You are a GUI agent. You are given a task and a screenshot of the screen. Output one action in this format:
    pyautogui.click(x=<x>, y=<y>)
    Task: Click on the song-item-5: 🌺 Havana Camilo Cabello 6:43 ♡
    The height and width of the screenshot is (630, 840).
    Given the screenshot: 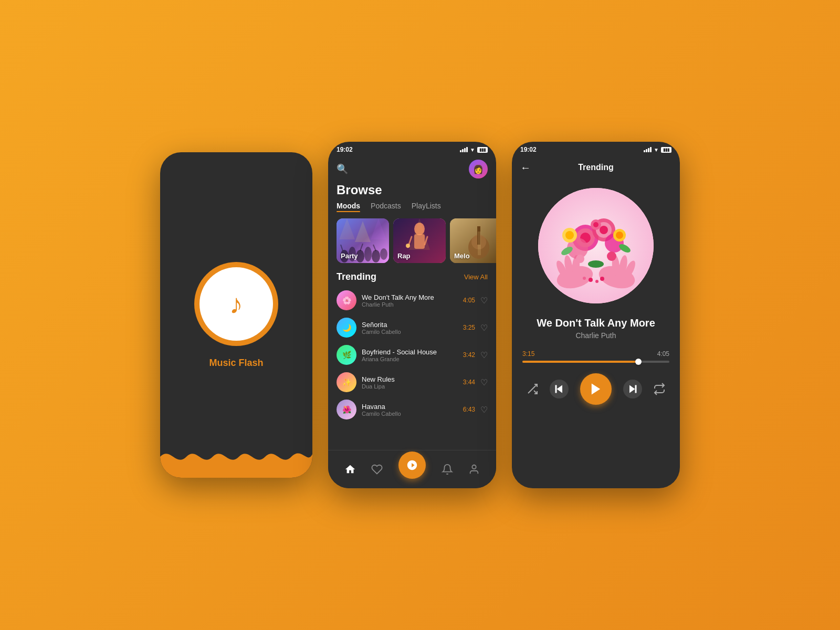 What is the action you would take?
    pyautogui.click(x=412, y=410)
    